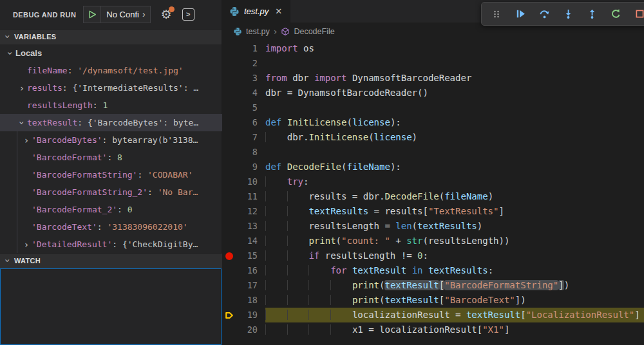 This screenshot has height=345, width=644. What do you see at coordinates (256, 12) in the screenshot?
I see `tab-testpy: test.py ✕` at bounding box center [256, 12].